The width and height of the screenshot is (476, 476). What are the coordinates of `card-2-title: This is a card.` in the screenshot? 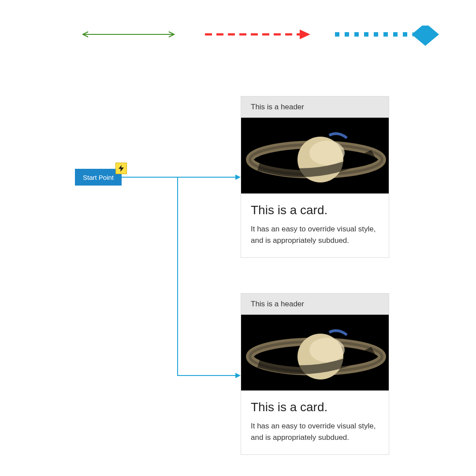 It's located at (315, 407).